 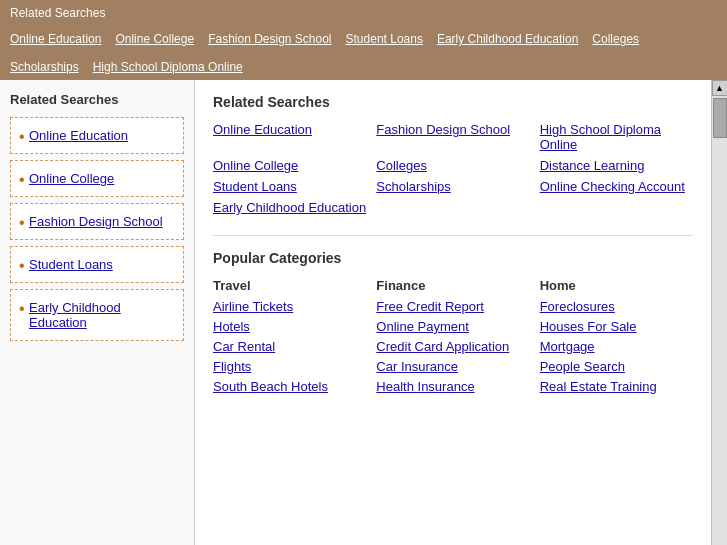 I want to click on related-searches-title: Related Searches, so click(x=453, y=102).